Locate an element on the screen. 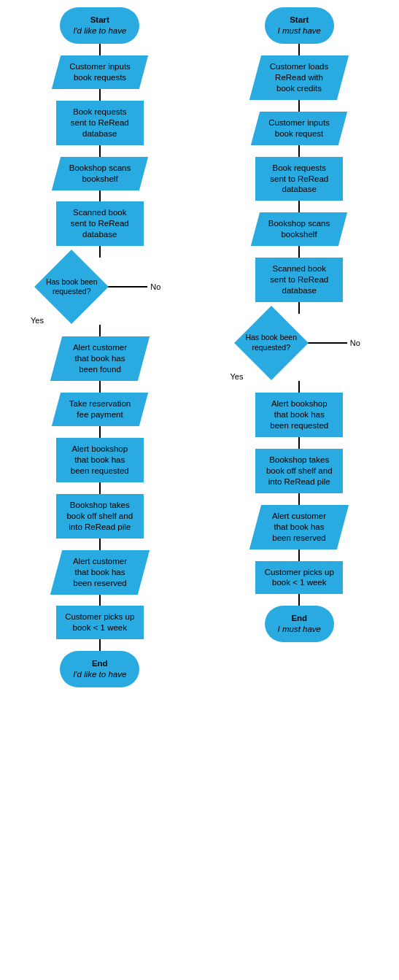 The height and width of the screenshot is (980, 399). customer-inputs-node-left: Customer inputs book requests is located at coordinates (100, 72).